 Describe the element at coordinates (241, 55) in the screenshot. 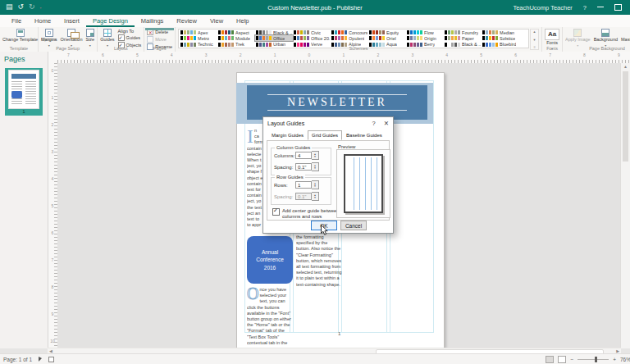

I see `ruler-number: 2` at that location.